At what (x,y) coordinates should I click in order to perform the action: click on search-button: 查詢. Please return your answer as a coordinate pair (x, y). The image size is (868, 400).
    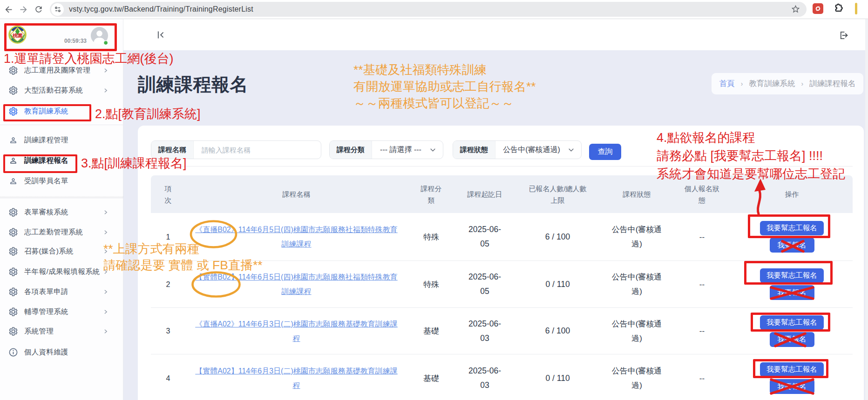
    Looking at the image, I should click on (605, 152).